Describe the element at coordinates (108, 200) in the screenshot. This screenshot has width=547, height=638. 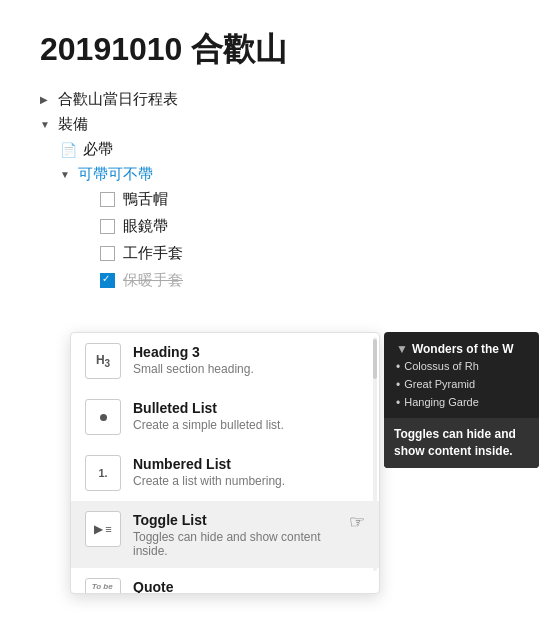
I see `checkbox-duck-hat-input` at that location.